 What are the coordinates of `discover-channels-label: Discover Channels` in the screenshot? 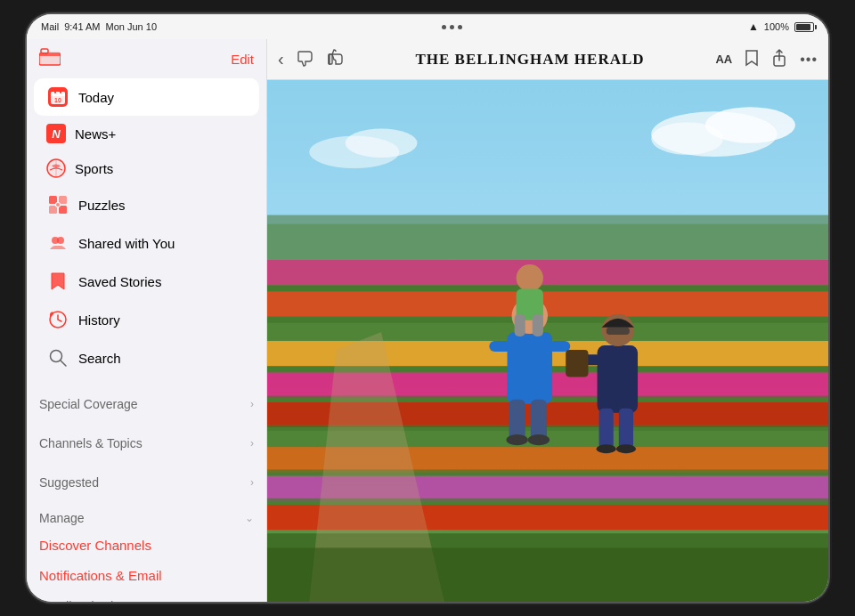 It's located at (95, 545).